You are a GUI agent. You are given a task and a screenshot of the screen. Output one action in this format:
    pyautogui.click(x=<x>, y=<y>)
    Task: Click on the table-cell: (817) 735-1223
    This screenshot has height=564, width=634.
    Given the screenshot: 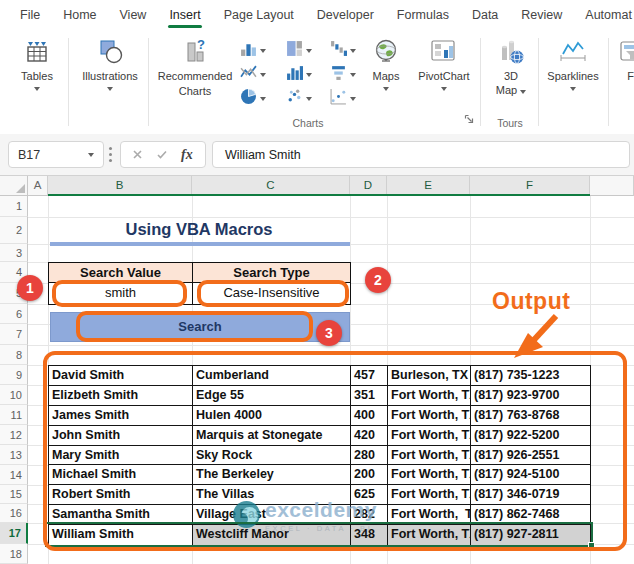 What is the action you would take?
    pyautogui.click(x=530, y=376)
    